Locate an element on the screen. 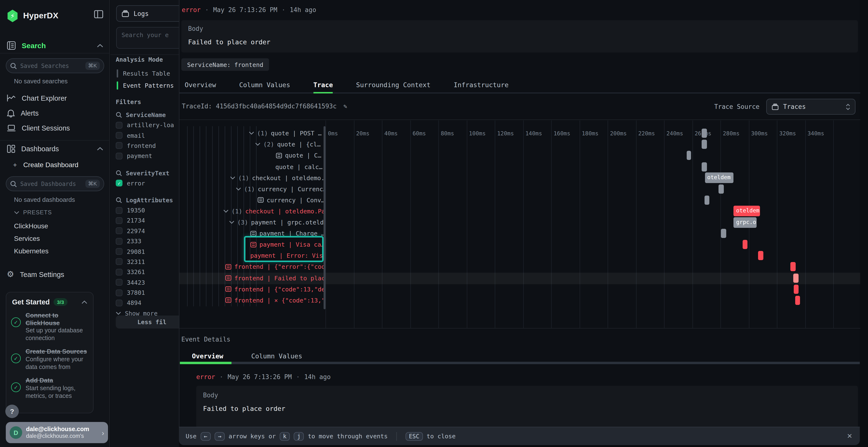 The height and width of the screenshot is (447, 868). span-row: frontend | {"code":13,"det… is located at coordinates (252, 289).